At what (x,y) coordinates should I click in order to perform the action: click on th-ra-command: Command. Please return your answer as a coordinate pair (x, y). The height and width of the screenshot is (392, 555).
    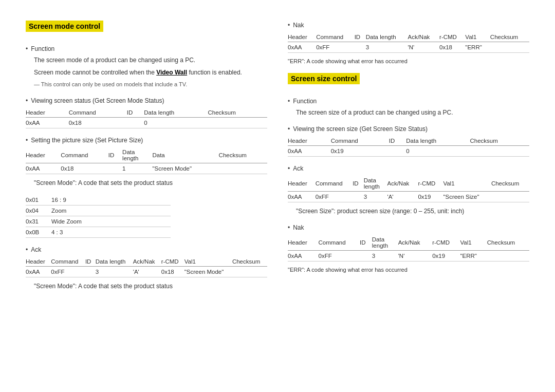
    Looking at the image, I should click on (334, 183).